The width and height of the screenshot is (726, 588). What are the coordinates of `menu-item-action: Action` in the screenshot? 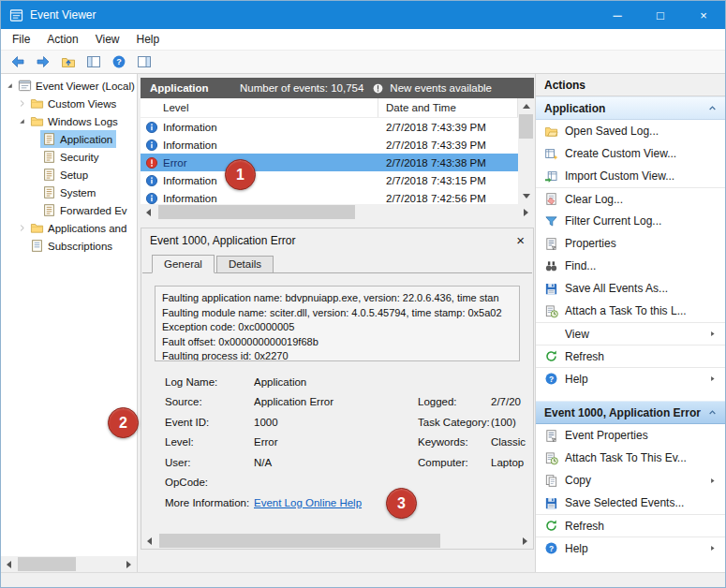 It's located at (62, 39).